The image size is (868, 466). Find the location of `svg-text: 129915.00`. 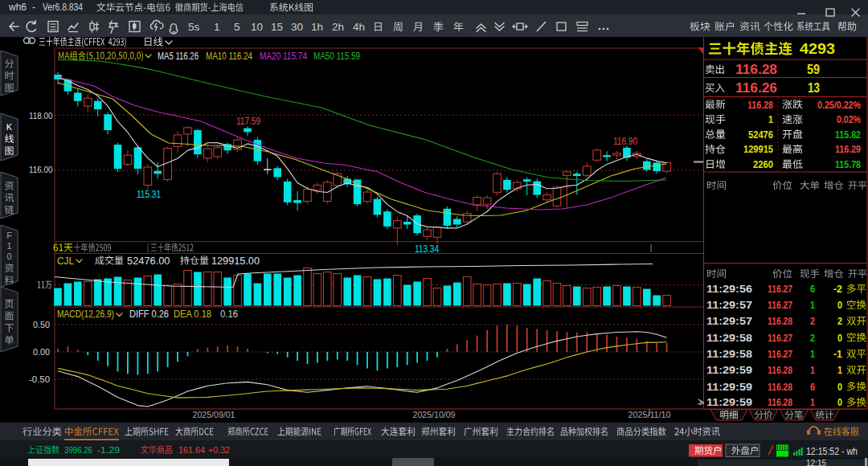

svg-text: 129915.00 is located at coordinates (235, 261).